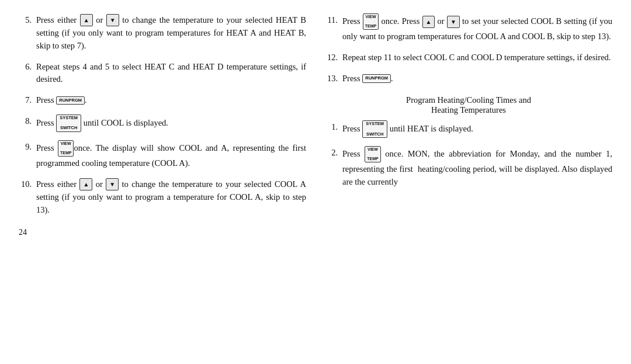 Image resolution: width=631 pixels, height=364 pixels. What do you see at coordinates (162, 100) in the screenshot?
I see `list-item: 7. Press RUNPRGM.` at bounding box center [162, 100].